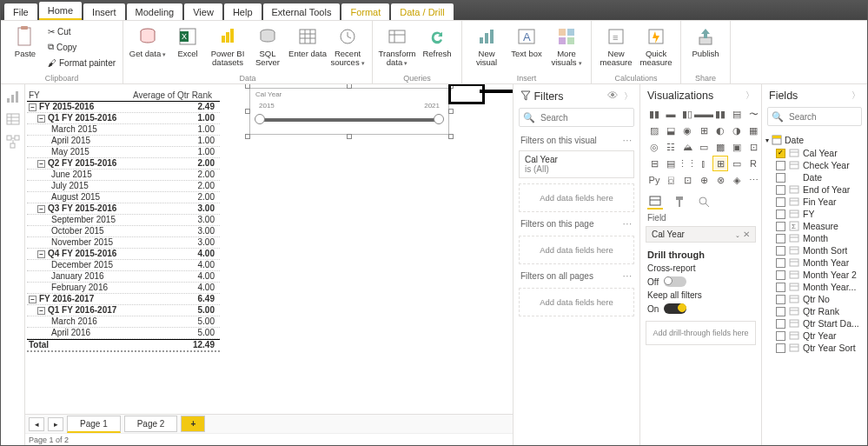 The height and width of the screenshot is (446, 868). I want to click on menu-insert: Insert, so click(104, 12).